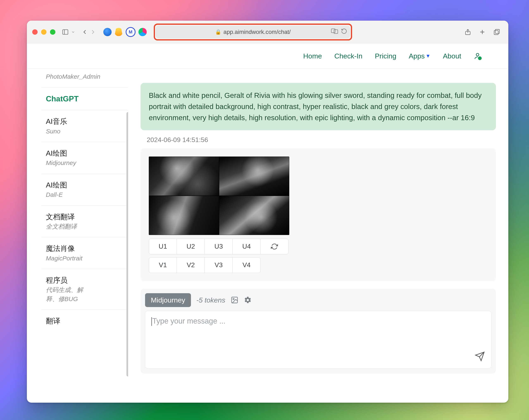  Describe the element at coordinates (348, 56) in the screenshot. I see `nav-checkin: Check-In` at that location.